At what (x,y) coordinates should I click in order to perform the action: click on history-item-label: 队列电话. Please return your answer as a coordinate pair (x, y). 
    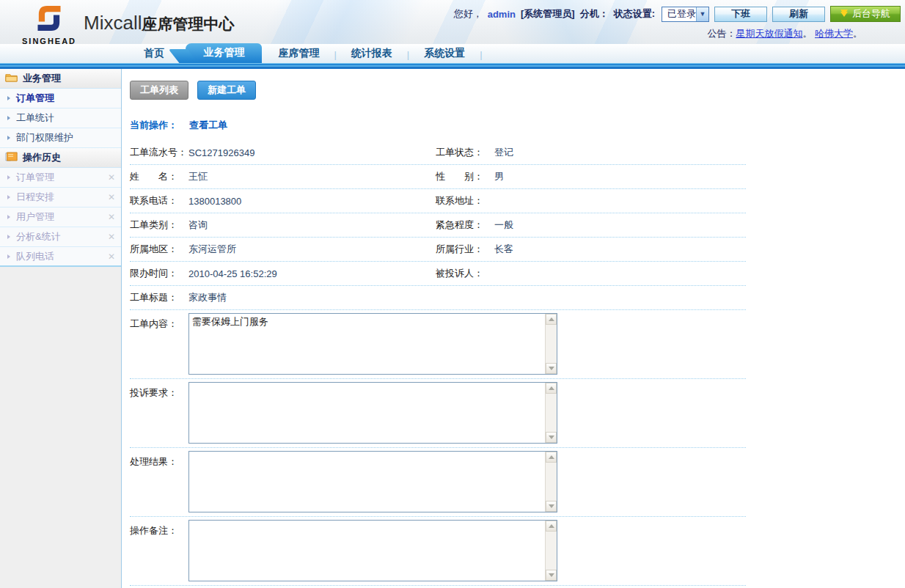
    Looking at the image, I should click on (35, 257).